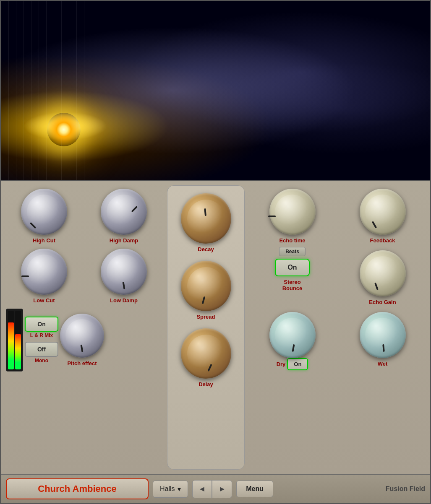  What do you see at coordinates (42, 335) in the screenshot?
I see `lr-mix-label: L & R Mix` at bounding box center [42, 335].